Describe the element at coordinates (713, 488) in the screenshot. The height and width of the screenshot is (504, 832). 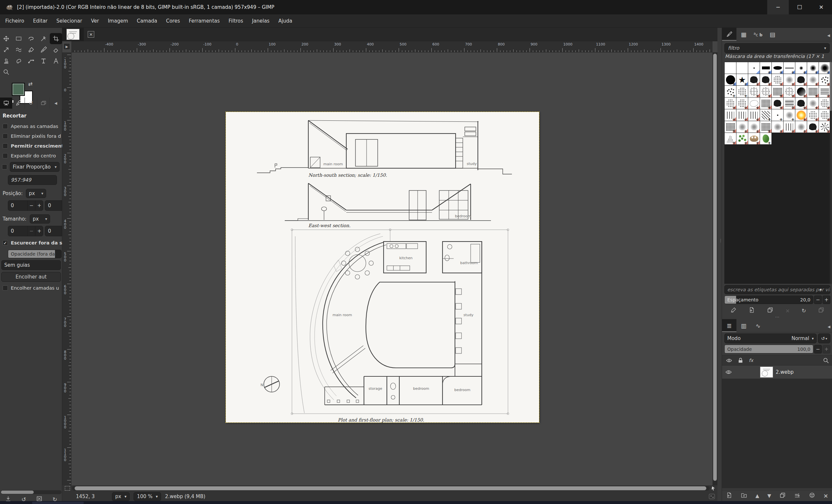
I see `navigation-icon` at that location.